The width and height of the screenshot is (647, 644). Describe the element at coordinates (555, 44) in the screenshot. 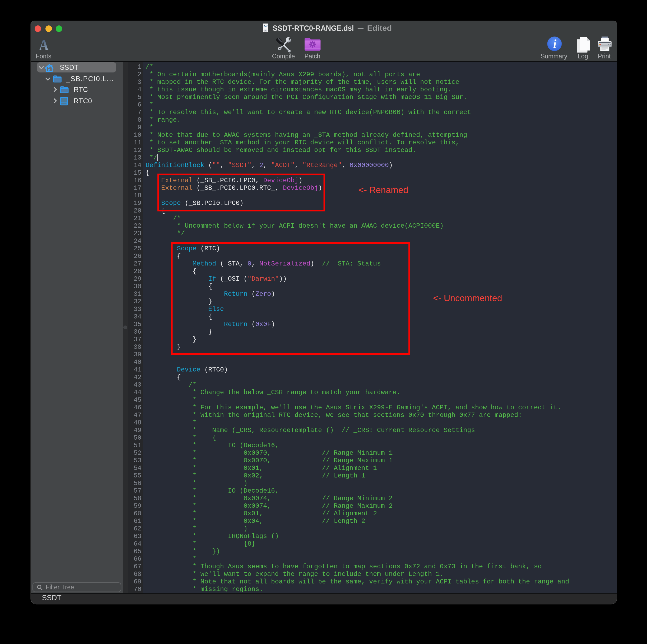

I see `svg-text: i` at that location.